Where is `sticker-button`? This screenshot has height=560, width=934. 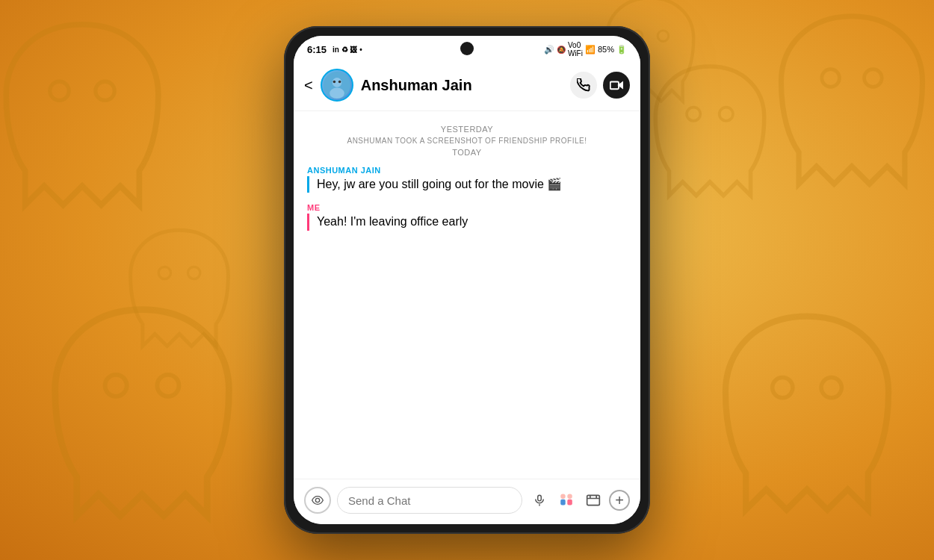 sticker-button is located at coordinates (566, 500).